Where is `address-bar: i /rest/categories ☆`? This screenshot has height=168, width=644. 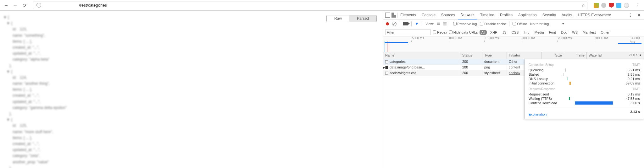 address-bar: i /rest/categories ☆ is located at coordinates (310, 5).